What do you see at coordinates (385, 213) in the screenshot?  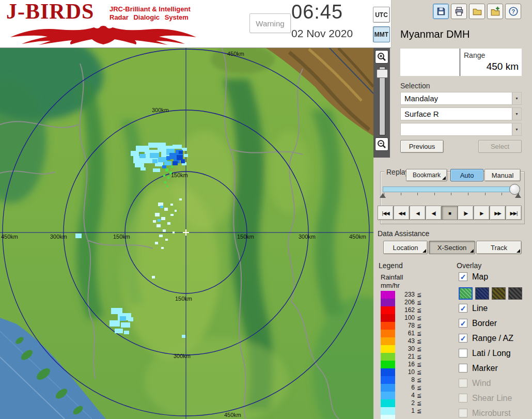 I see `skip-to-start-button: |◀◀` at bounding box center [385, 213].